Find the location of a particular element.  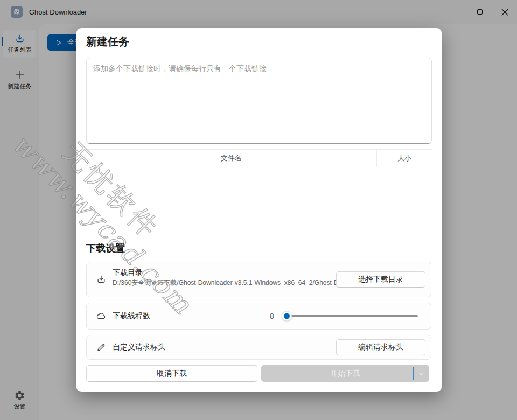

request-headers-card: 自定义请求标头 编辑请求标头 is located at coordinates (258, 347).